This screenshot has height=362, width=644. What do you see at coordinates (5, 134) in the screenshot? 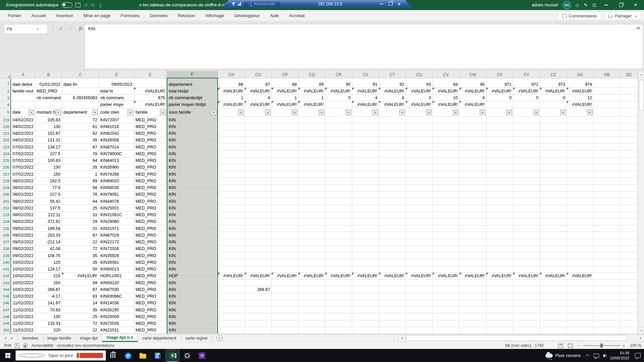
I see `row-header-221: 221` at bounding box center [5, 134].